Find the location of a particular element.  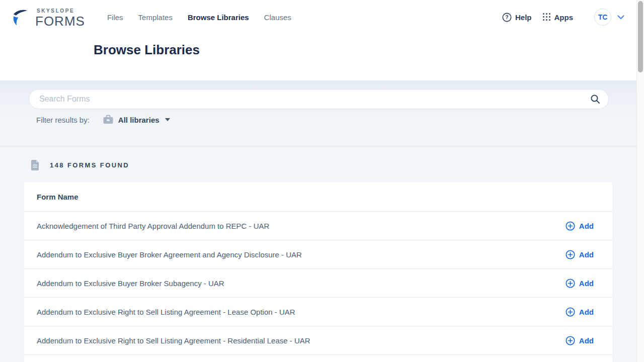

table-row: Addendum to Exclusive Buyer Broker Agree… is located at coordinates (318, 254).